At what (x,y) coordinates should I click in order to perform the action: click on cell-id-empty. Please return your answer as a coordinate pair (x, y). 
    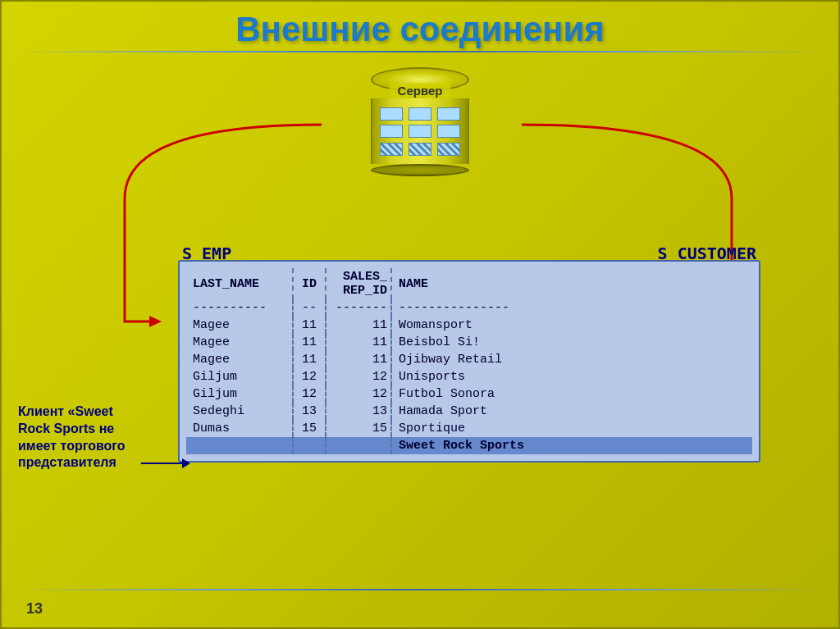
    Looking at the image, I should click on (309, 446).